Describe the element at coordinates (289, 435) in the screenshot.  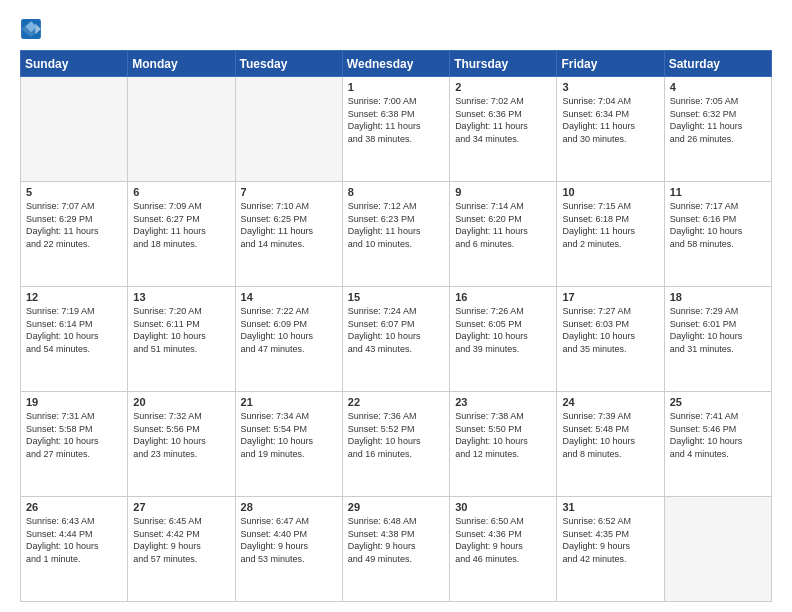
I see `day-info: Sunrise: 7:34 AM Sunset: 5:54 PM Dayligh…` at that location.